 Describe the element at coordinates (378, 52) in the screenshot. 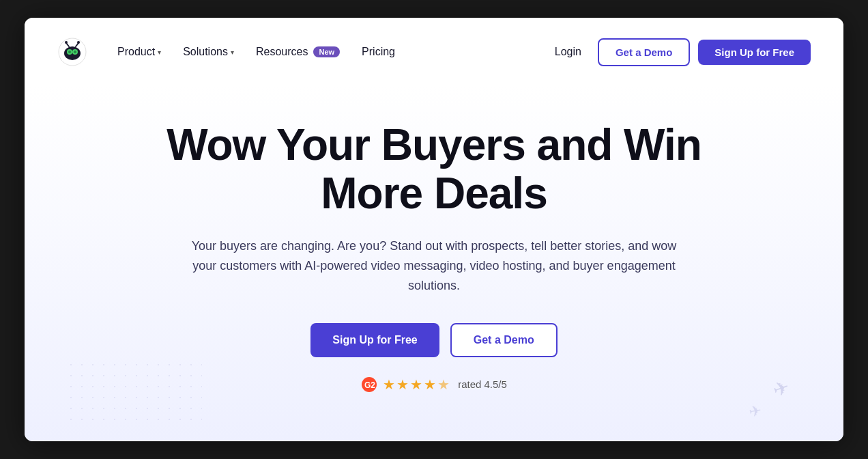

I see `nav-pricing-label: Pricing` at that location.